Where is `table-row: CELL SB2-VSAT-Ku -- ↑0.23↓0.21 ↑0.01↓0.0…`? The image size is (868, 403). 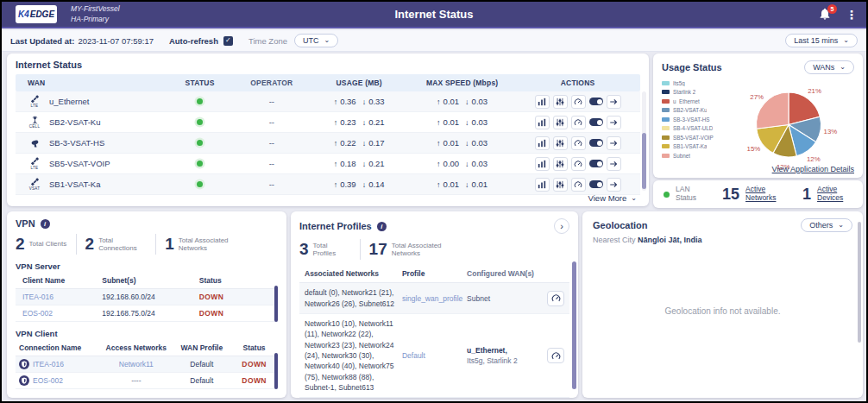
table-row: CELL SB2-VSAT-Ku -- ↑0.23↓0.21 ↑0.01↓0.0… is located at coordinates (328, 123).